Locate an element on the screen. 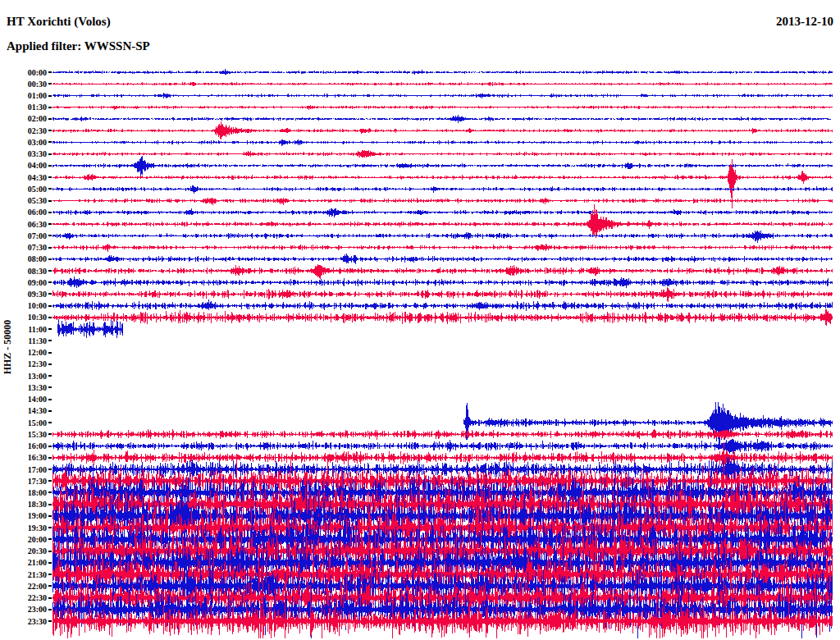 This screenshot has height=640, width=840. time-label-2200: 22:00 is located at coordinates (38, 586).